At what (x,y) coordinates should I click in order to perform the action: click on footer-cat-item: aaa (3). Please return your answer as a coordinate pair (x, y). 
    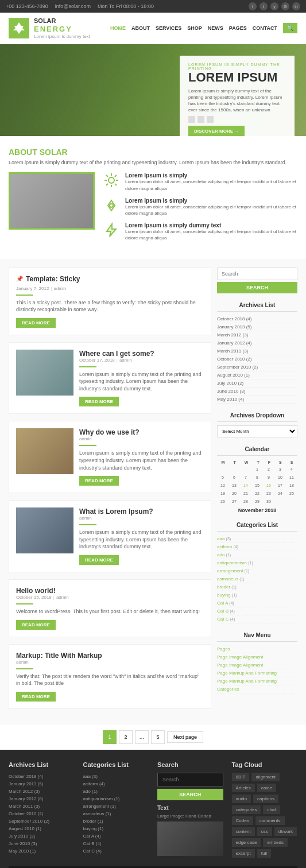
    Looking at the image, I should click on (116, 776).